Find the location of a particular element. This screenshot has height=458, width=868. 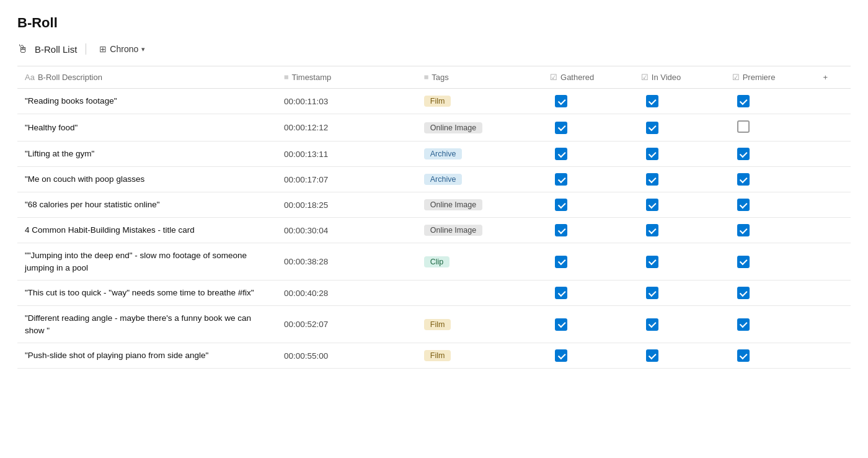

tag-pill: Film is located at coordinates (438, 325).